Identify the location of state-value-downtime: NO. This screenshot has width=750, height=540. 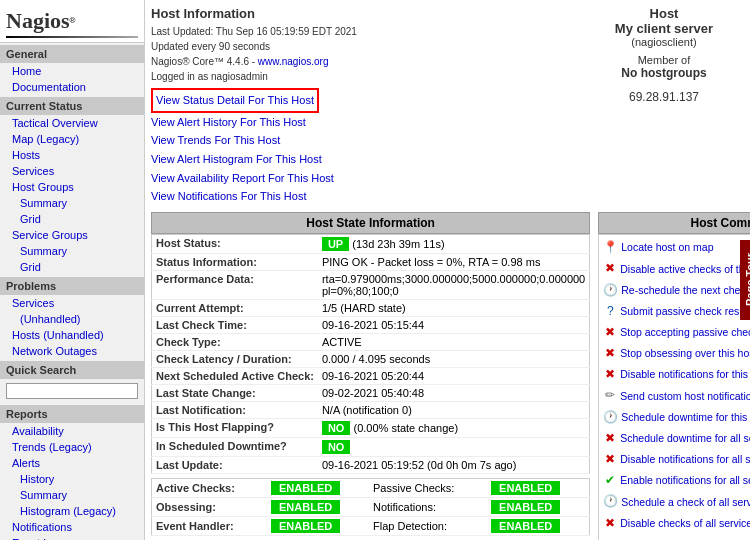
(454, 448).